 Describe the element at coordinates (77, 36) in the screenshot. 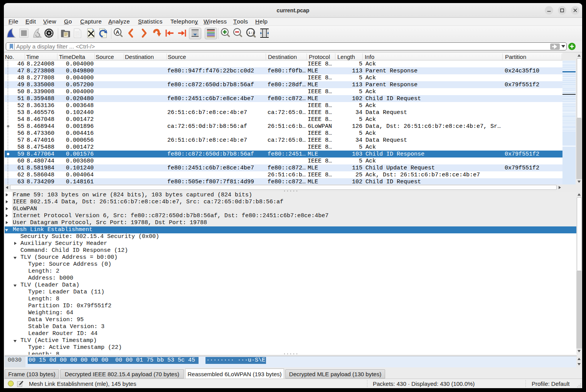

I see `svg-text: 0113` at that location.